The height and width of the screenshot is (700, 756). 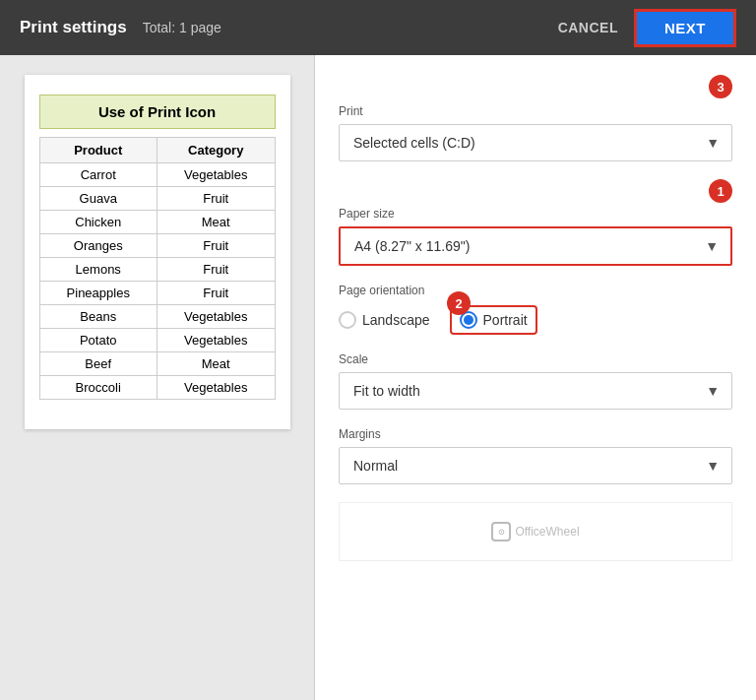 I want to click on next-button: NEXT, so click(x=685, y=28).